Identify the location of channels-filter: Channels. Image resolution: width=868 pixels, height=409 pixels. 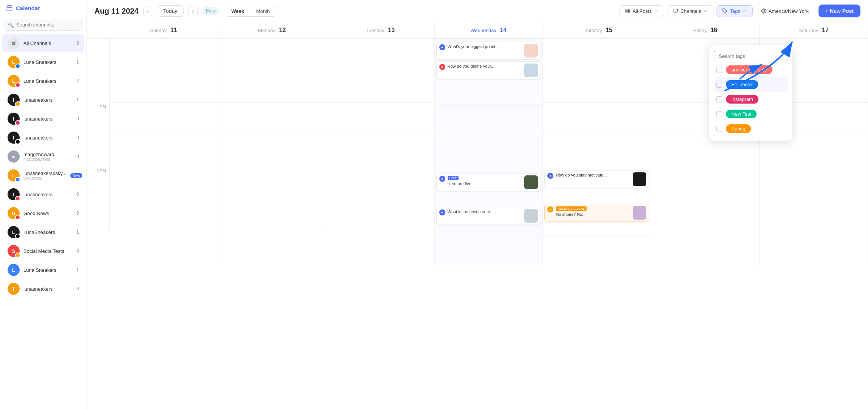
(690, 11).